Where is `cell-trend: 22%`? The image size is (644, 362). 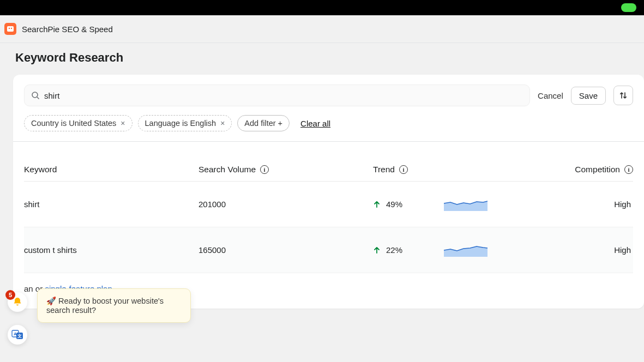
cell-trend: 22% is located at coordinates (408, 250).